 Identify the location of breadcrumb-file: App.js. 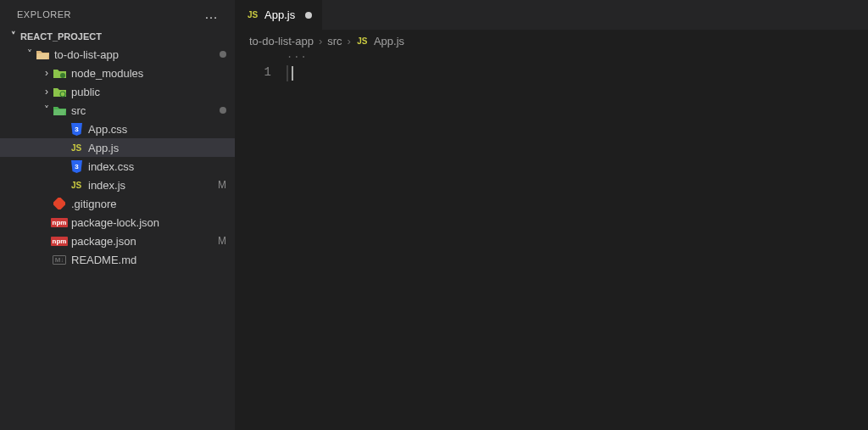
(389, 41).